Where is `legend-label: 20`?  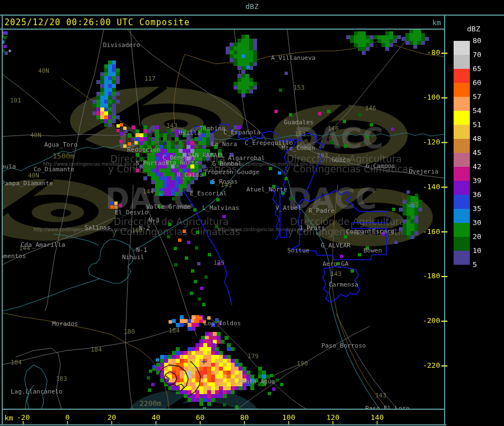 legend-label: 20 is located at coordinates (484, 237).